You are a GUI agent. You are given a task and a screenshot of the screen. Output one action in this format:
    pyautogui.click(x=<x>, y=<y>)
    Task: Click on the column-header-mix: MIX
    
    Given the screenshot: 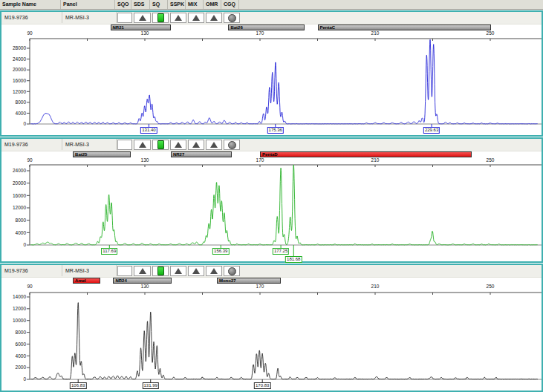 What is the action you would take?
    pyautogui.click(x=195, y=4)
    